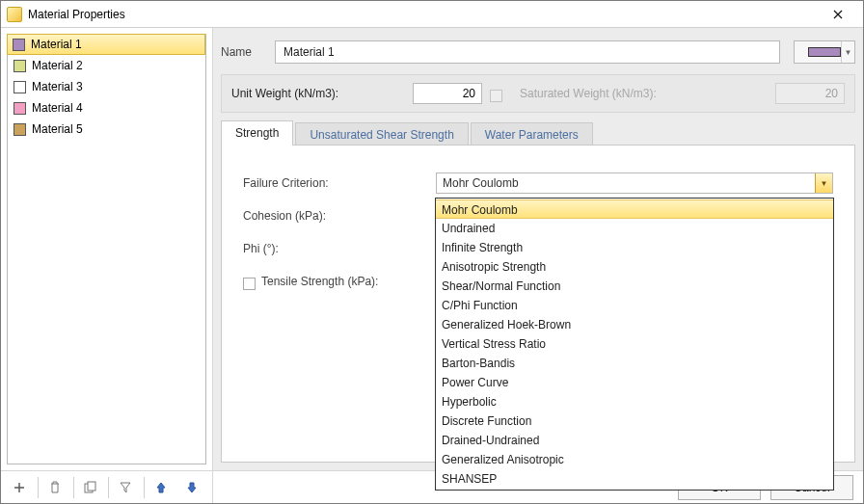  I want to click on dropdown-option: Generalized Anisotropic, so click(634, 460).